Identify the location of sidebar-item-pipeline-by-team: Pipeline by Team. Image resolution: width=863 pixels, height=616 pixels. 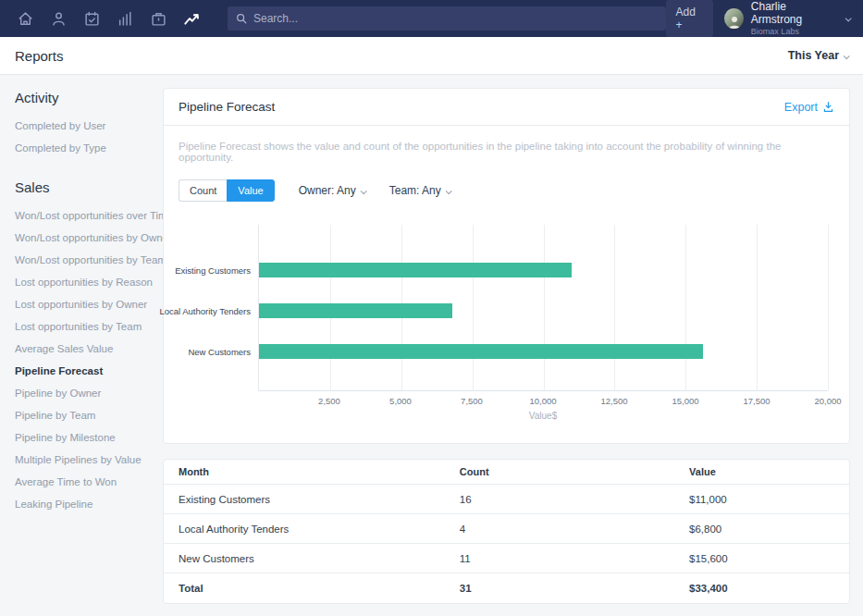
(84, 415).